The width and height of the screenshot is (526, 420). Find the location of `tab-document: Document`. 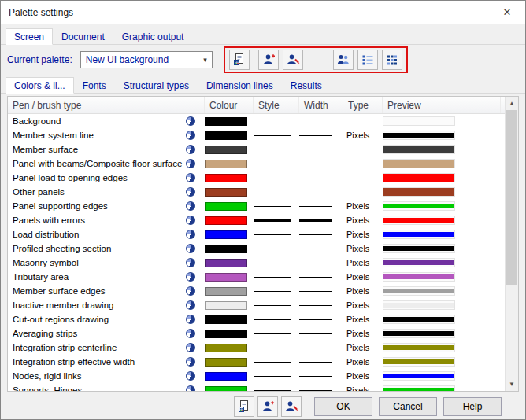

tab-document: Document is located at coordinates (83, 36).